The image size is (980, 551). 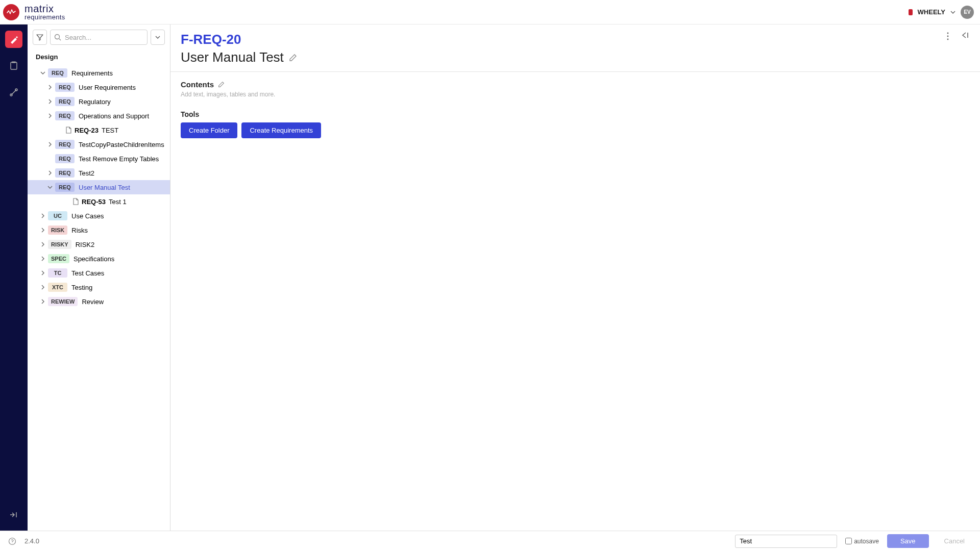 What do you see at coordinates (63, 302) in the screenshot?
I see `category-tag: REWIEW` at bounding box center [63, 302].